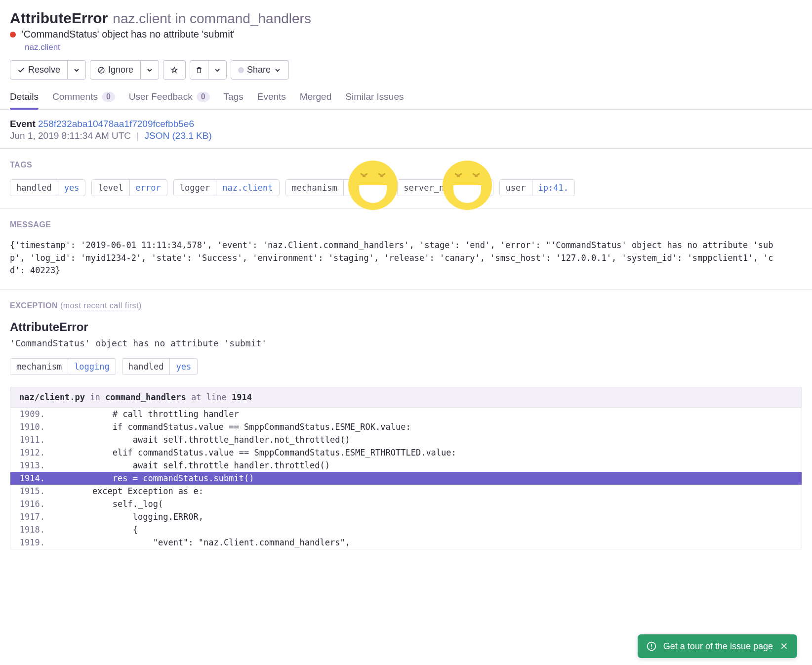 This screenshot has height=665, width=812. What do you see at coordinates (427, 530) in the screenshot?
I see `code-line-text: {` at bounding box center [427, 530].